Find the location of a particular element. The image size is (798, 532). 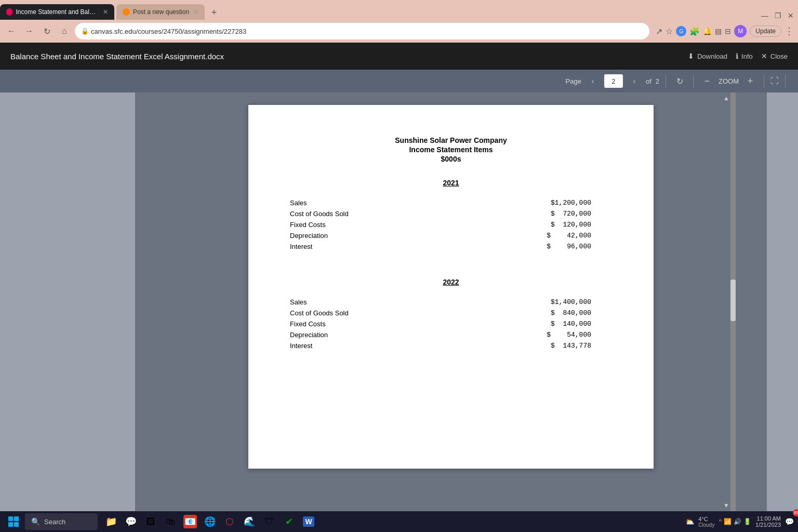

google-icon: G is located at coordinates (681, 31).